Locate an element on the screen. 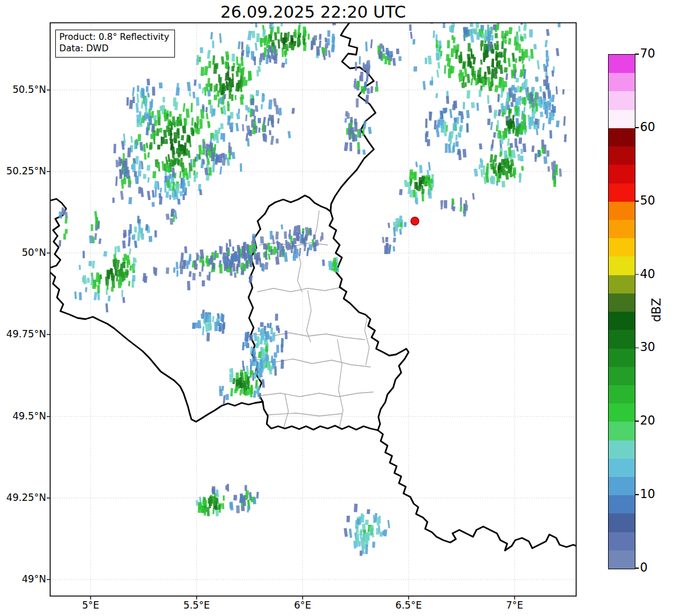 This screenshot has width=685, height=616. x-tick-label: 6.5°E is located at coordinates (409, 605).